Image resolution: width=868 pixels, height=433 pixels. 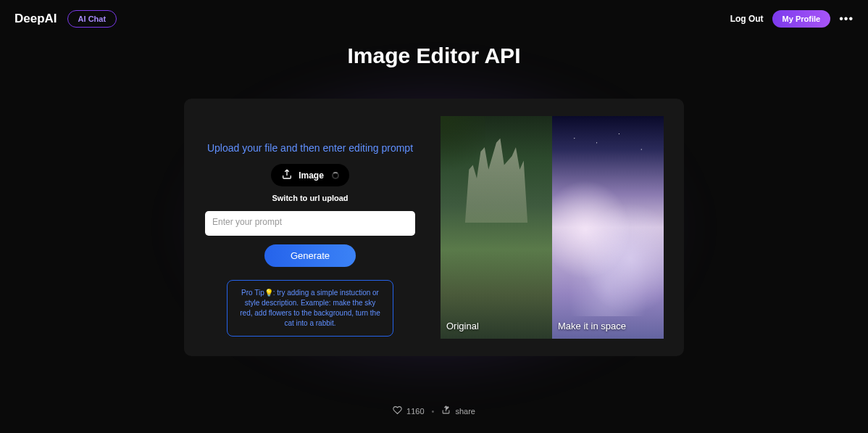 I want to click on generate-button: Generate, so click(x=310, y=255).